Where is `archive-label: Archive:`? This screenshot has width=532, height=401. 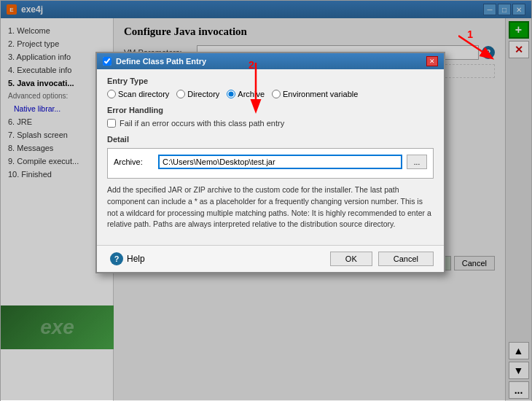
archive-label: Archive: is located at coordinates (134, 162).